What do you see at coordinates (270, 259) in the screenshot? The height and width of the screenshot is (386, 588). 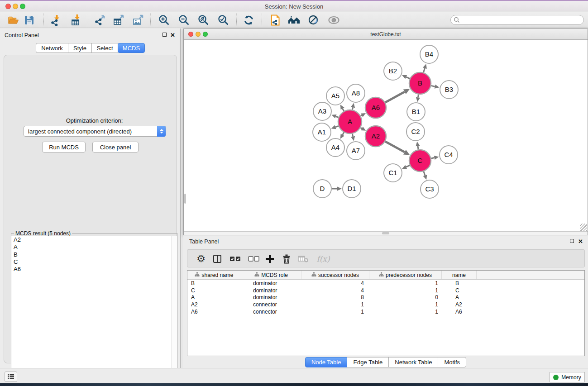 I see `add-column-icon` at bounding box center [270, 259].